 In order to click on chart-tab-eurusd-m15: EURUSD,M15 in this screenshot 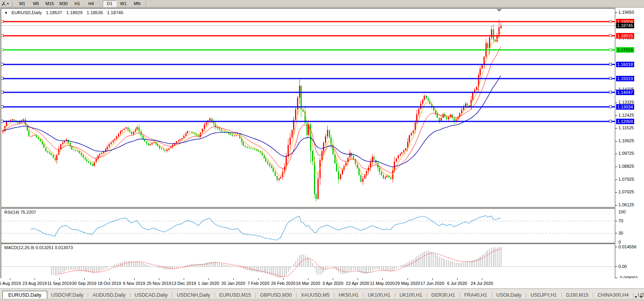, I will do `click(235, 295)`.